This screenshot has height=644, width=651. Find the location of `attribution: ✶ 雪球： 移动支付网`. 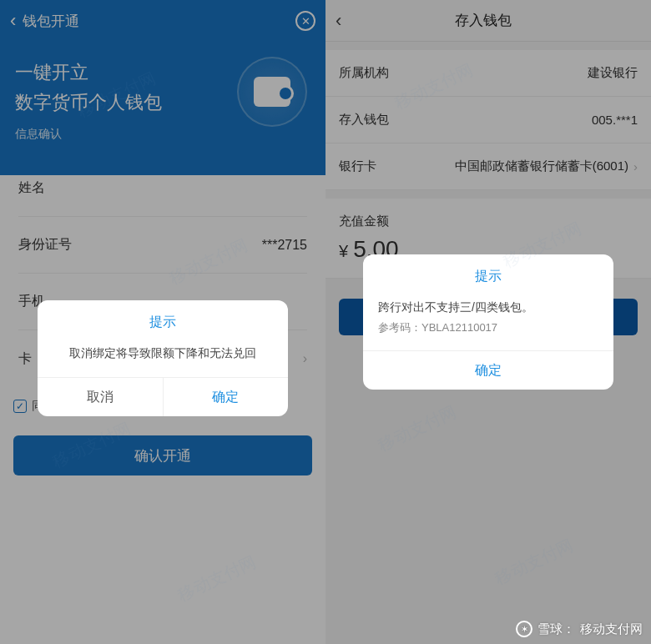

attribution: ✶ 雪球： 移动支付网 is located at coordinates (579, 629).